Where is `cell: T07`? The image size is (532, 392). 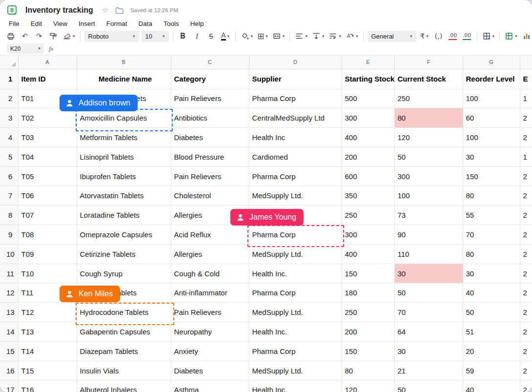
cell: T07 is located at coordinates (47, 215).